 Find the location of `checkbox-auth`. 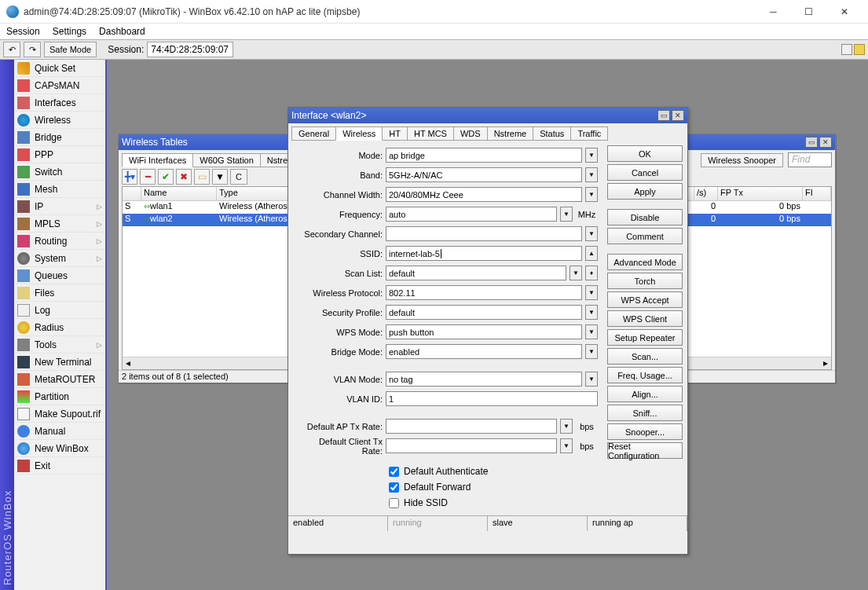

checkbox-auth is located at coordinates (394, 471).